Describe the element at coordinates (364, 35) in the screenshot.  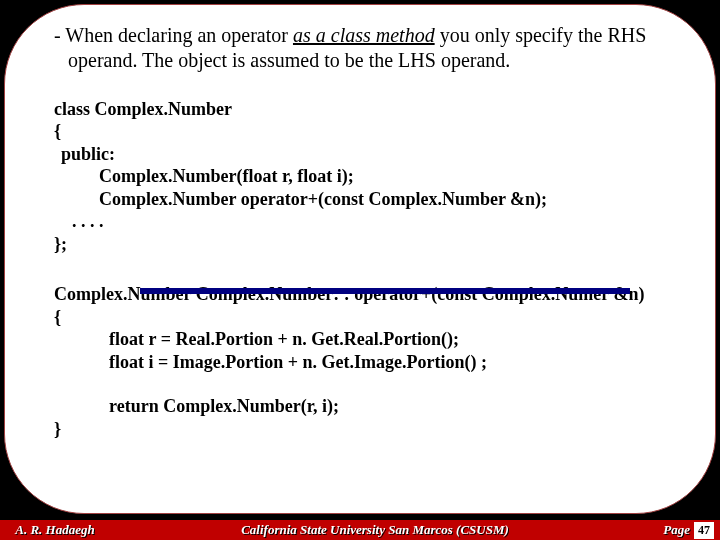
I see `intro-emphasis: as a class method` at that location.